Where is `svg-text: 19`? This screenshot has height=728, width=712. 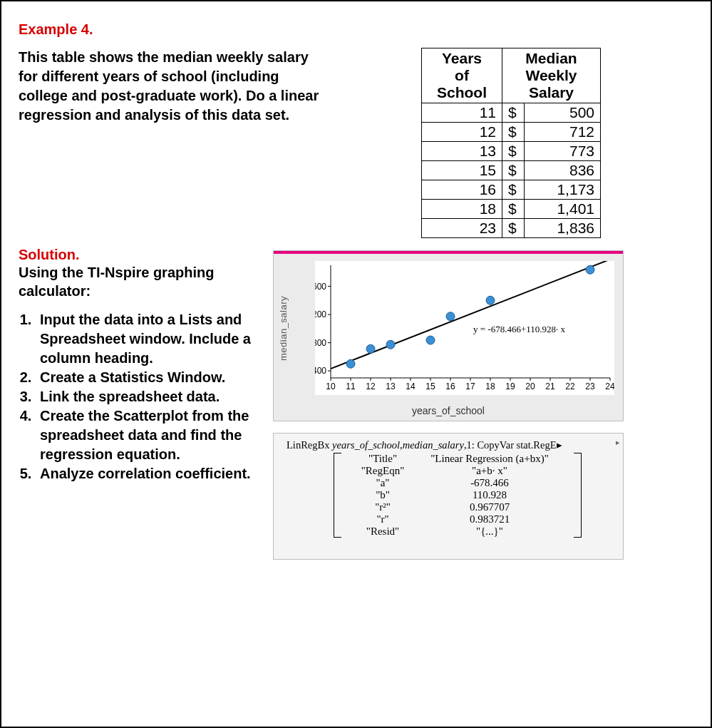 svg-text: 19 is located at coordinates (510, 386).